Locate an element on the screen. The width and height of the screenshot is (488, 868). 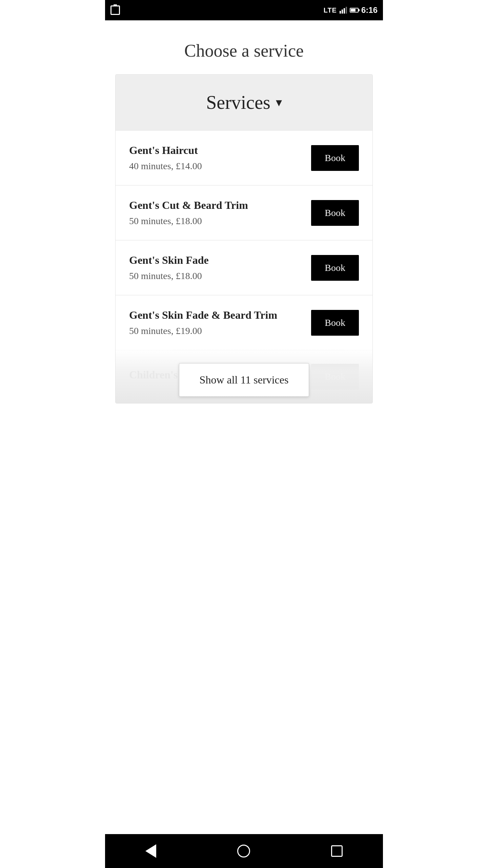
back-button is located at coordinates (151, 851).